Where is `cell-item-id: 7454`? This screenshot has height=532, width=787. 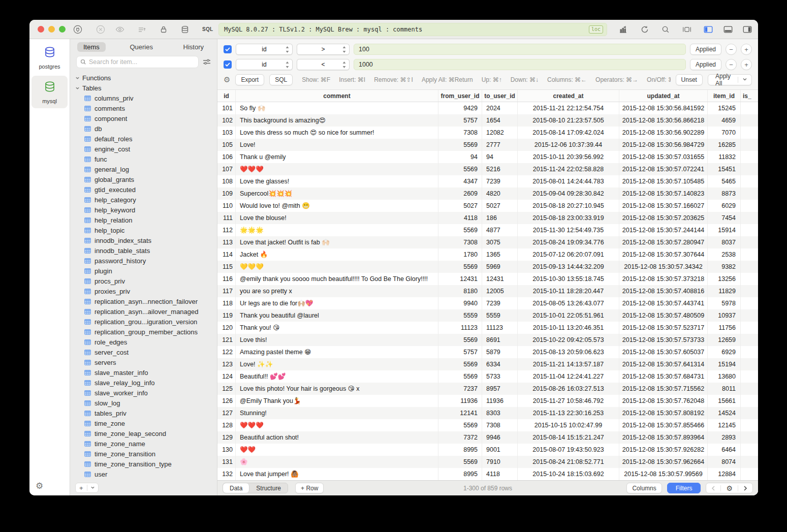 cell-item-id: 7454 is located at coordinates (725, 218).